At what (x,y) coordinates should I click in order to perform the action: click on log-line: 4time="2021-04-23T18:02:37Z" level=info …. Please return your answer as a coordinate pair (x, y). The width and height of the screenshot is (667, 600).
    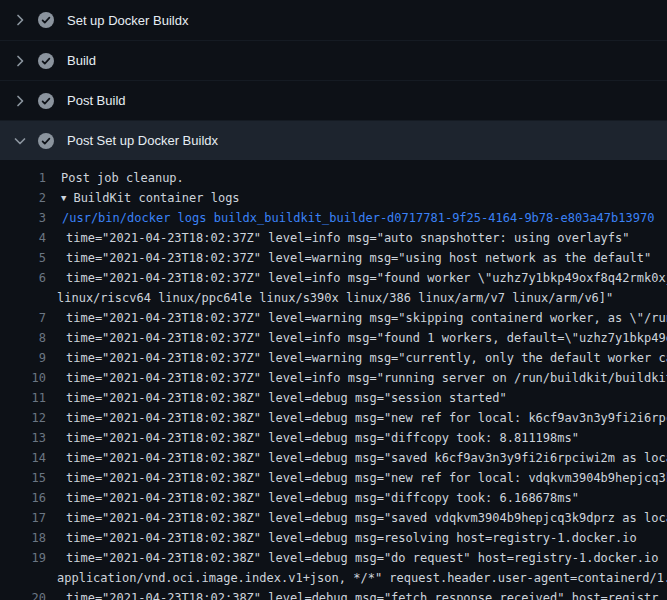
    Looking at the image, I should click on (334, 238).